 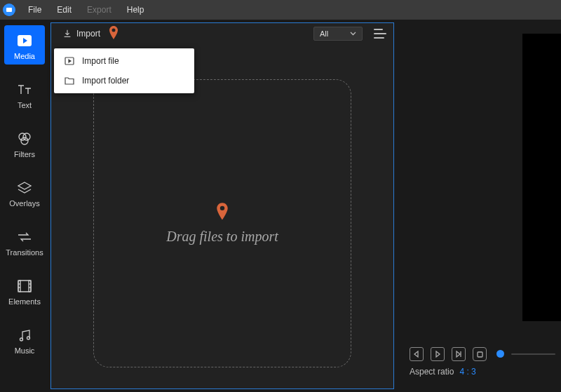 What do you see at coordinates (25, 290) in the screenshot?
I see `sidebar-item-elements: Elements` at bounding box center [25, 290].